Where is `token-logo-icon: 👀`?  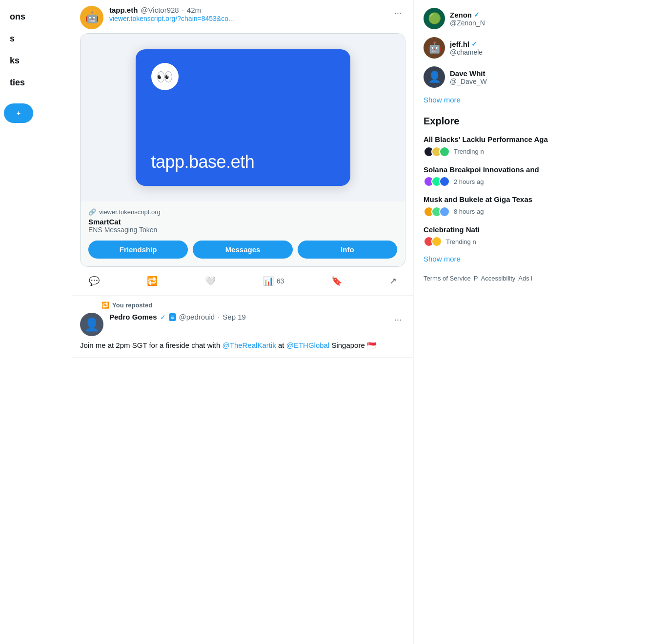
token-logo-icon: 👀 is located at coordinates (165, 77).